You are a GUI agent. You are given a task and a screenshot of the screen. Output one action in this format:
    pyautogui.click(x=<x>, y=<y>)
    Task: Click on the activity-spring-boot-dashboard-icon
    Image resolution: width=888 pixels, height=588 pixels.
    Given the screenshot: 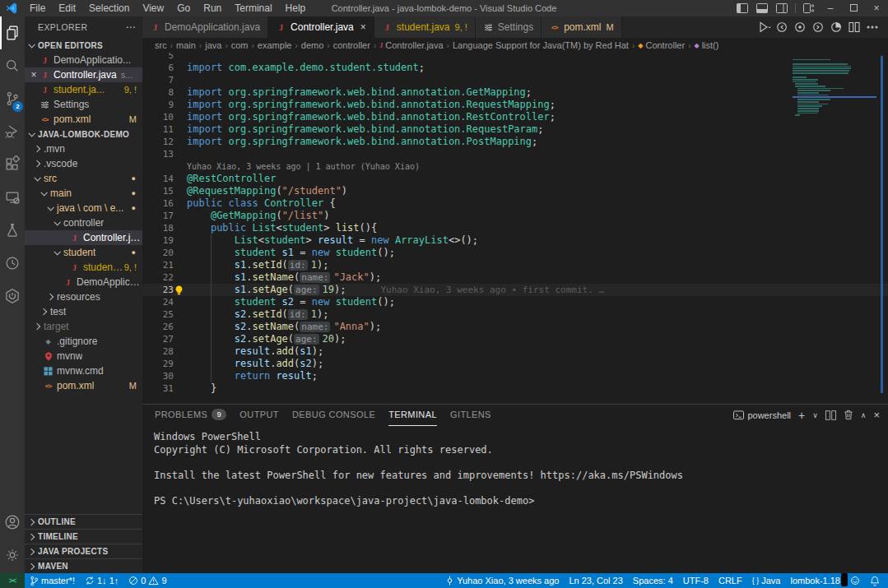 What is the action you would take?
    pyautogui.click(x=12, y=296)
    